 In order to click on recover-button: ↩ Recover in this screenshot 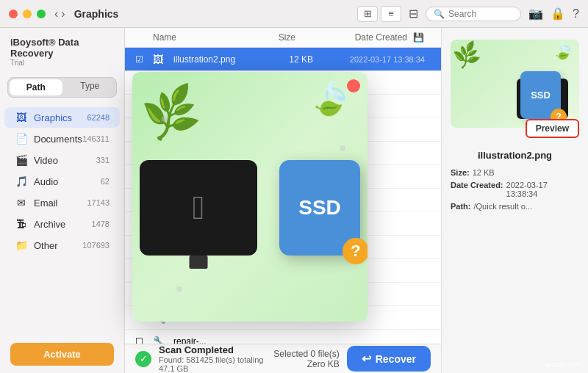, I will do `click(389, 358)`.